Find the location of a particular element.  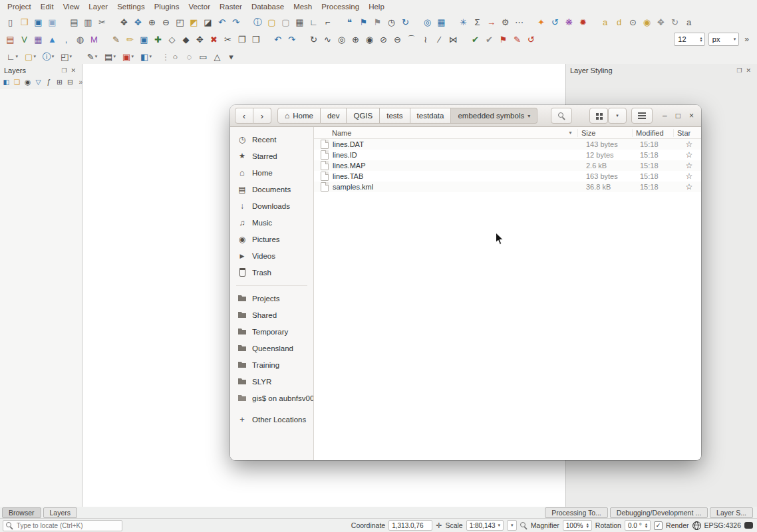

projects: Projects is located at coordinates (271, 298).